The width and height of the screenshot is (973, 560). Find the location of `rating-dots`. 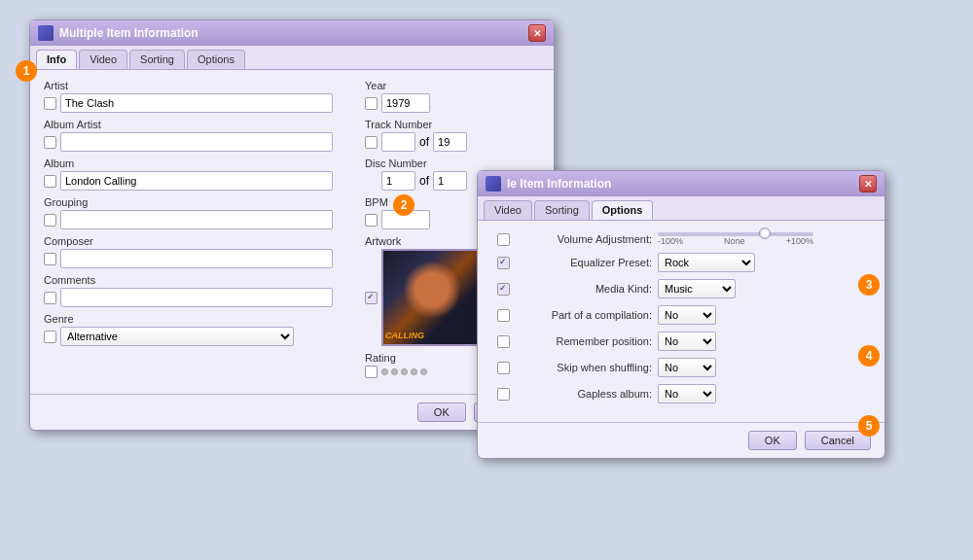

rating-dots is located at coordinates (405, 371).